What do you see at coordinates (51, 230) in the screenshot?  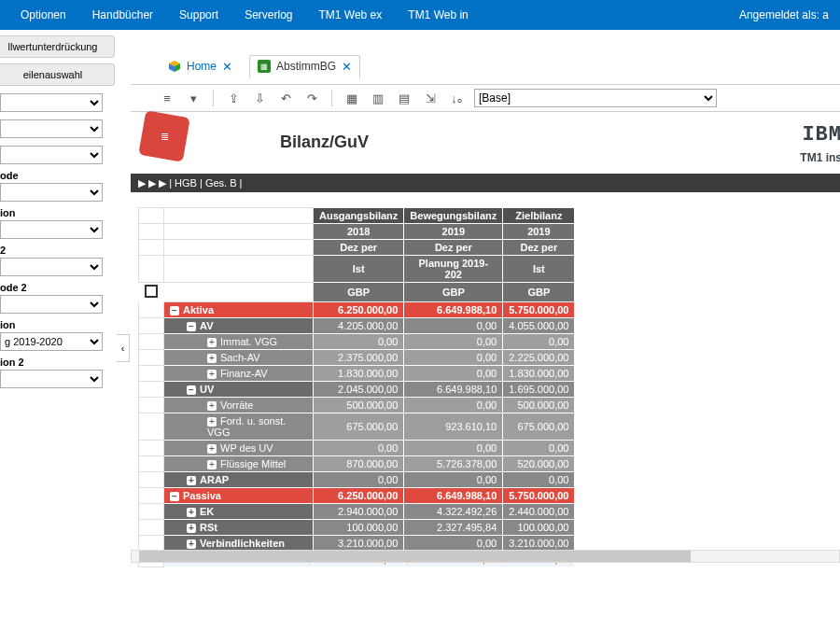 I see `select-ion` at bounding box center [51, 230].